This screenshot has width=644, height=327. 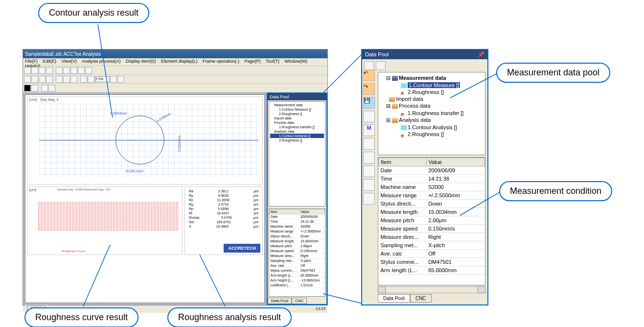 I want to click on pin-icon: 📌, so click(x=481, y=55).